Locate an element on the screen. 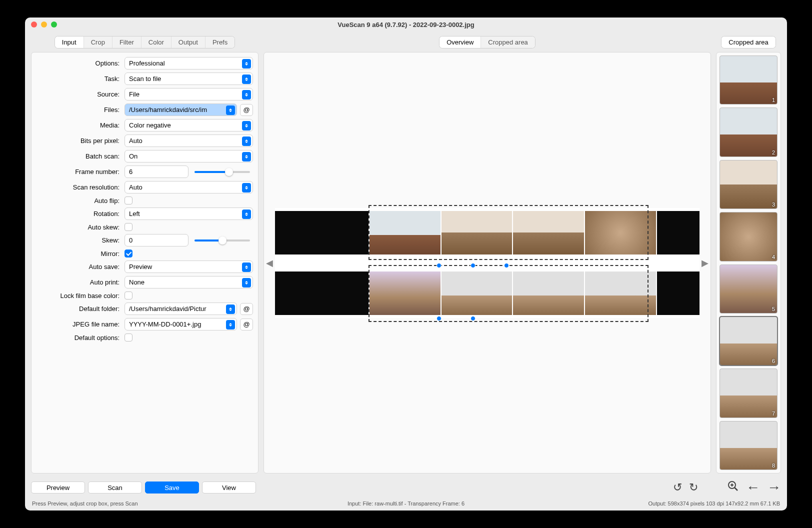 The width and height of the screenshot is (812, 528). tab-cropped-area: Cropped area is located at coordinates (508, 42).